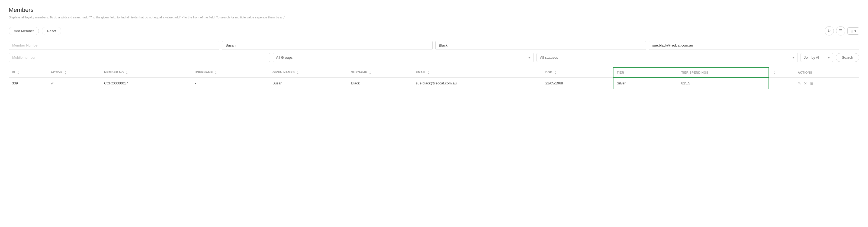 The image size is (868, 227). What do you see at coordinates (782, 83) in the screenshot?
I see `cell-sort-extra` at bounding box center [782, 83].